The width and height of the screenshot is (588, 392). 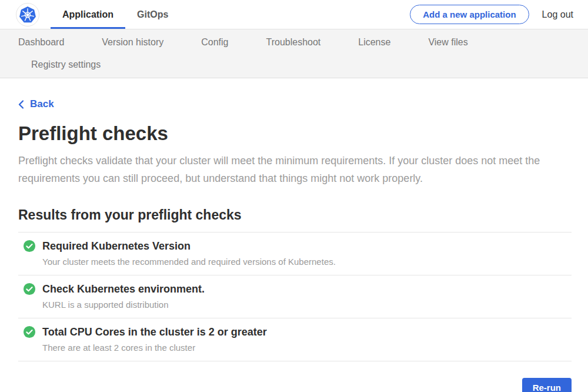 What do you see at coordinates (295, 134) in the screenshot?
I see `page-title: Preflight checks` at bounding box center [295, 134].